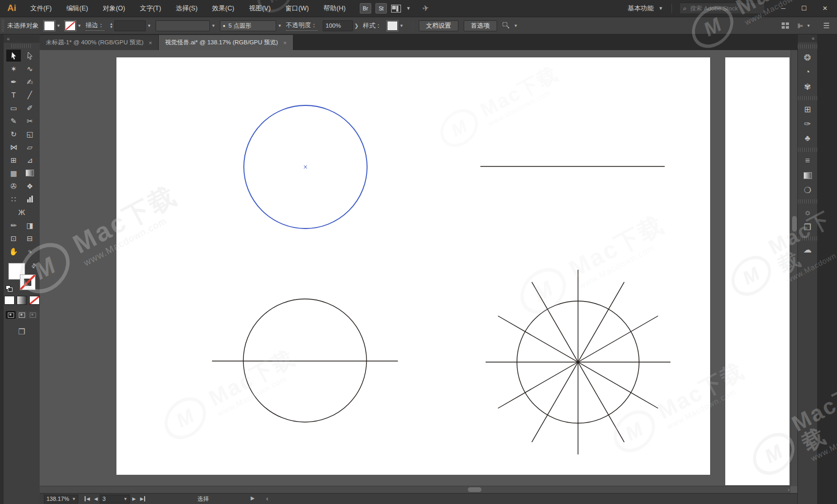 Image resolution: width=837 pixels, height=504 pixels. Describe the element at coordinates (114, 8) in the screenshot. I see `menu-item-3: 对象(O)` at that location.